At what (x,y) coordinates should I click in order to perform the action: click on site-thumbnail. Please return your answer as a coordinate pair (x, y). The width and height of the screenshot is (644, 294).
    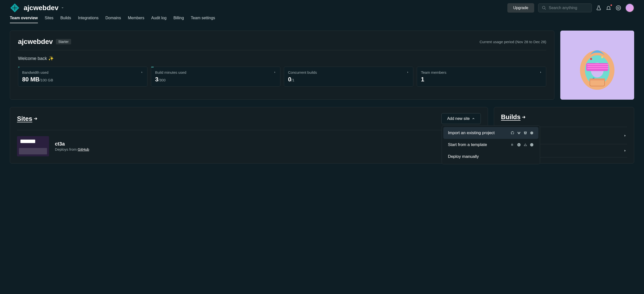
    Looking at the image, I should click on (33, 146).